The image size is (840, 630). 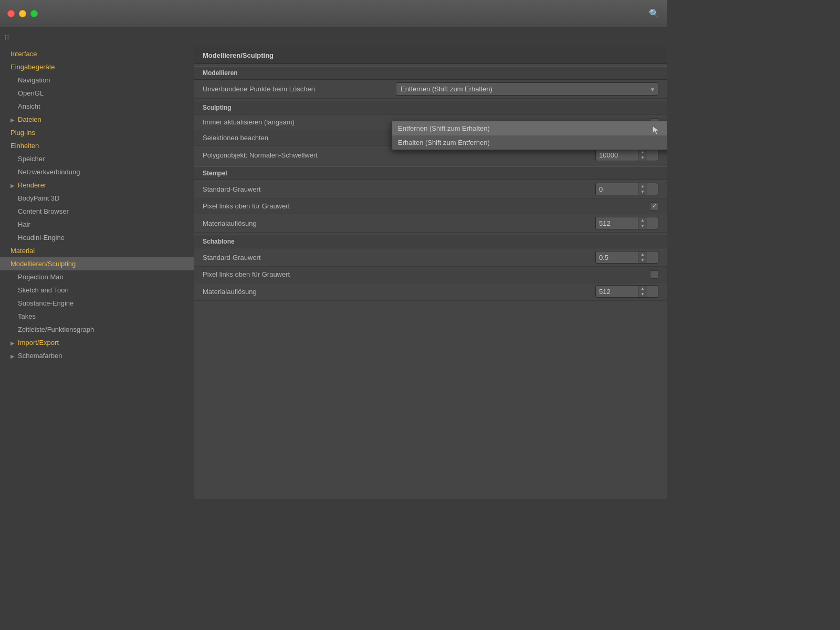 What do you see at coordinates (40, 356) in the screenshot?
I see `sidebar-label: Schemafarben` at bounding box center [40, 356].